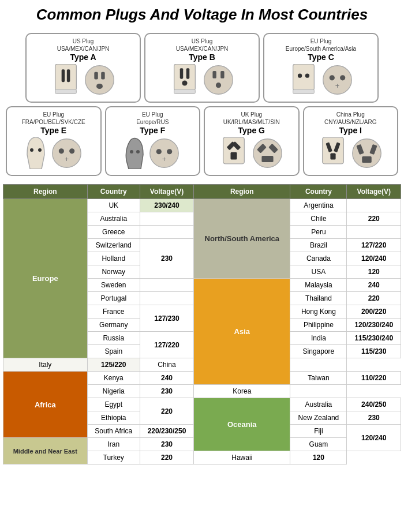 Image resolution: width=404 pixels, height=532 pixels. Describe the element at coordinates (166, 258) in the screenshot. I see `voltage-230-group: 230` at that location.